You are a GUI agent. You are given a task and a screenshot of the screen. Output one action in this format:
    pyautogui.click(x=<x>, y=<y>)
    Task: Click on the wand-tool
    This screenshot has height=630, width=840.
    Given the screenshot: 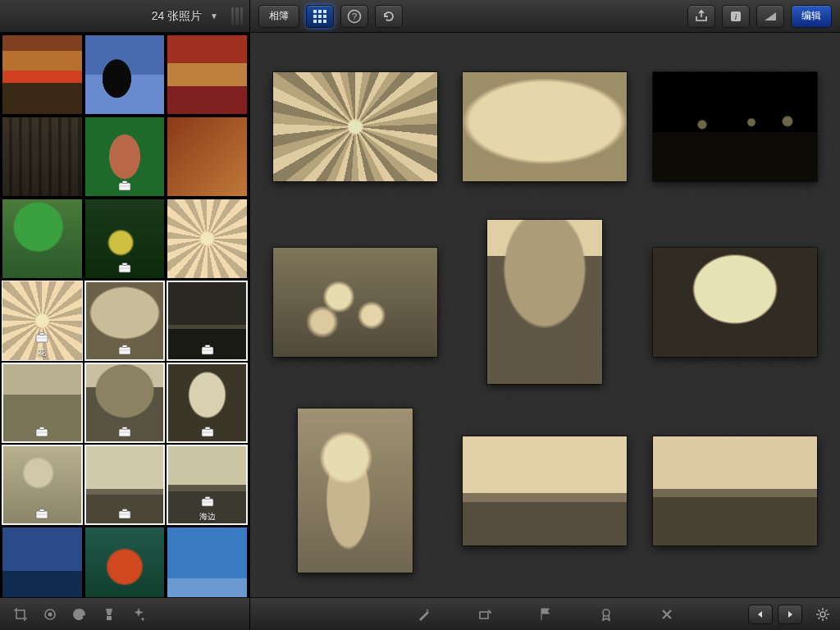 What is the action you would take?
    pyautogui.click(x=424, y=614)
    